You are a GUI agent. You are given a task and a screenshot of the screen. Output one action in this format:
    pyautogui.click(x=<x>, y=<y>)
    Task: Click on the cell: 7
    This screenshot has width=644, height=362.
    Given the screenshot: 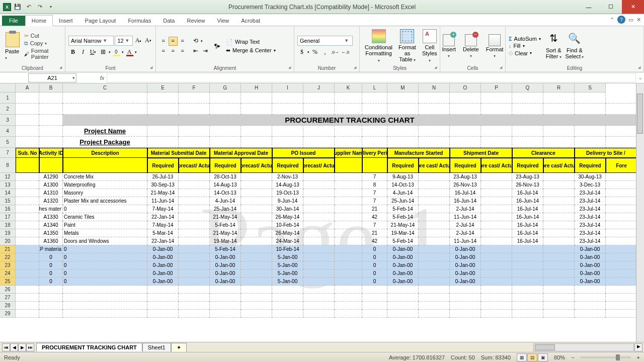 What is the action you would take?
    pyautogui.click(x=375, y=225)
    